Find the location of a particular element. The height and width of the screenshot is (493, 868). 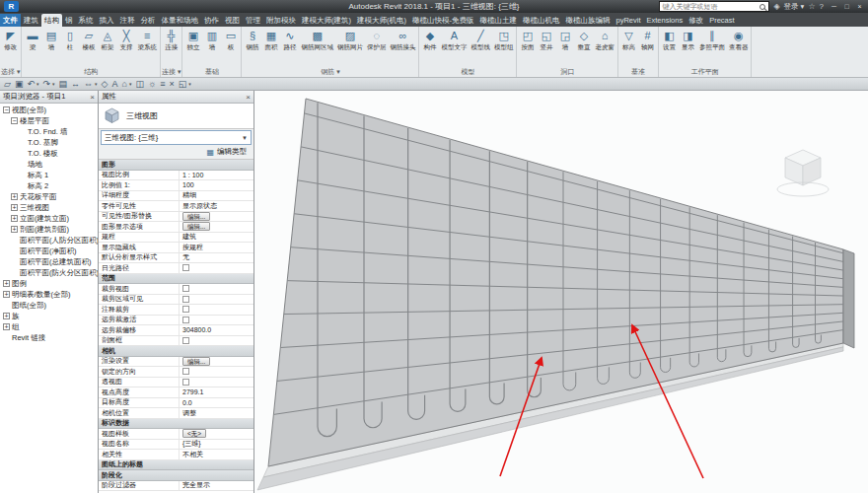

tab-插入: 插入 is located at coordinates (107, 20).